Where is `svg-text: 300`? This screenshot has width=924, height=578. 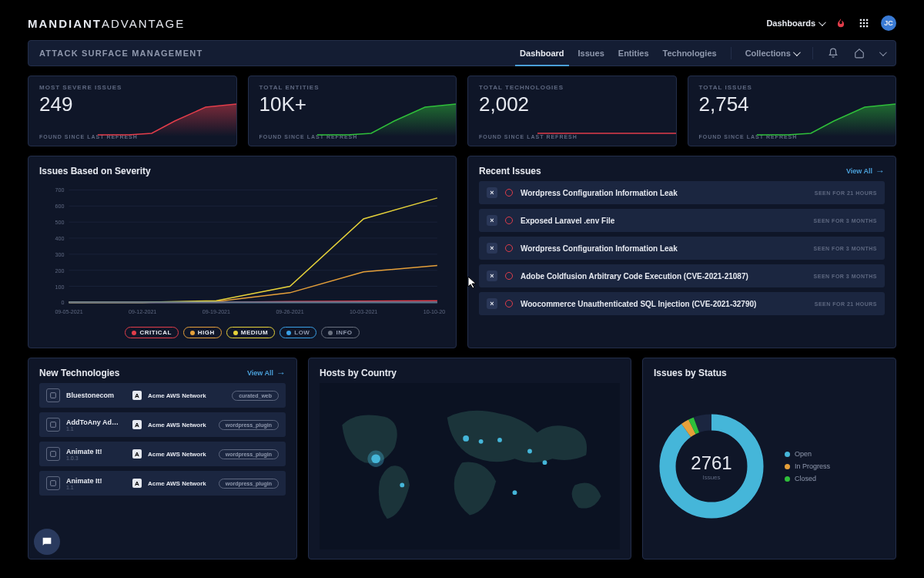 svg-text: 300 is located at coordinates (60, 255).